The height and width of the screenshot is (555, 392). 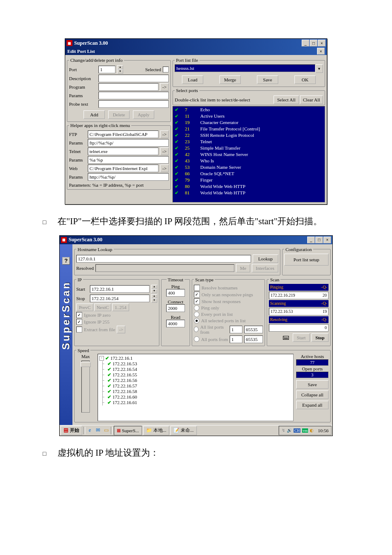 What do you see at coordinates (128, 431) in the screenshot?
I see `taskbar-superscan-button: ▦SuperS...` at bounding box center [128, 431].